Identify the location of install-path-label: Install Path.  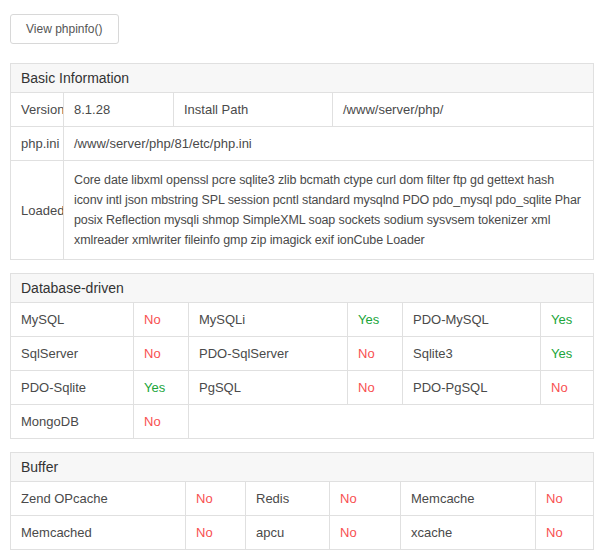
(254, 110).